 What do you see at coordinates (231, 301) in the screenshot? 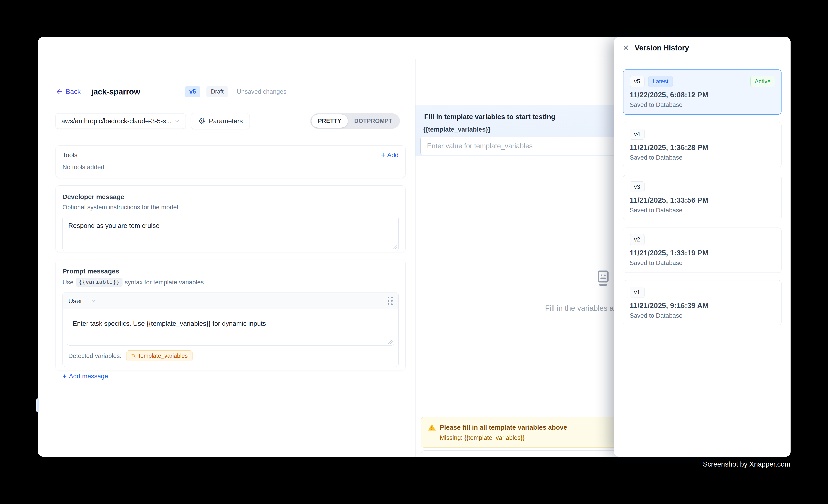
I see `message-header: User` at bounding box center [231, 301].